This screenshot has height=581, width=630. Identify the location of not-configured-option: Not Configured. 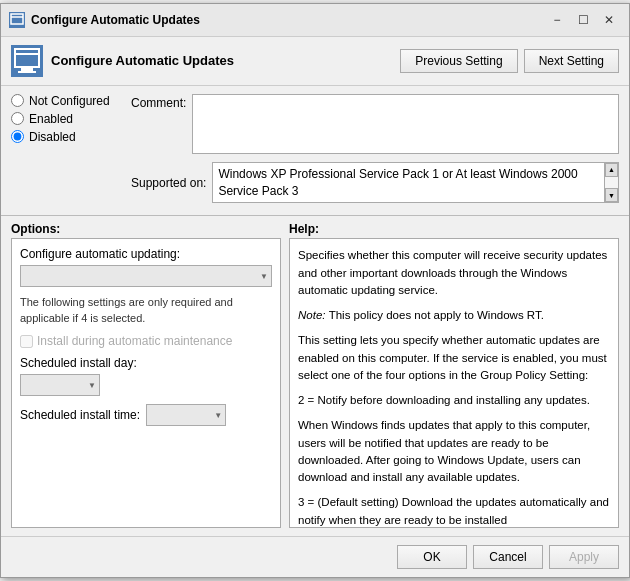
(66, 101).